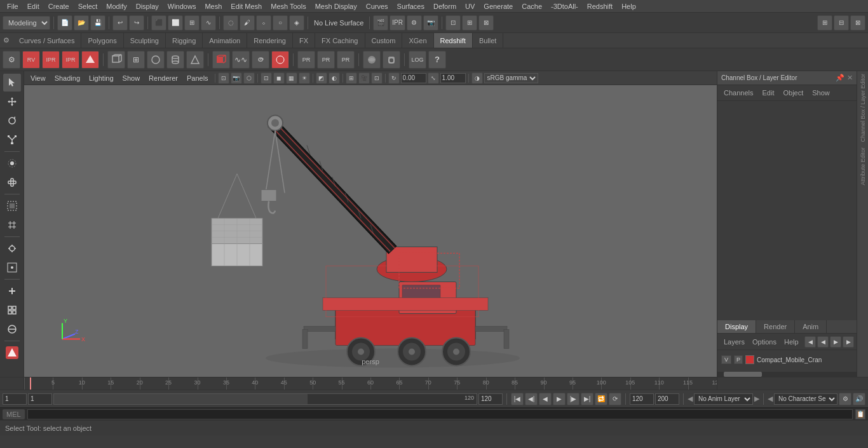  Describe the element at coordinates (304, 41) in the screenshot. I see `tab-fx: FX` at that location.